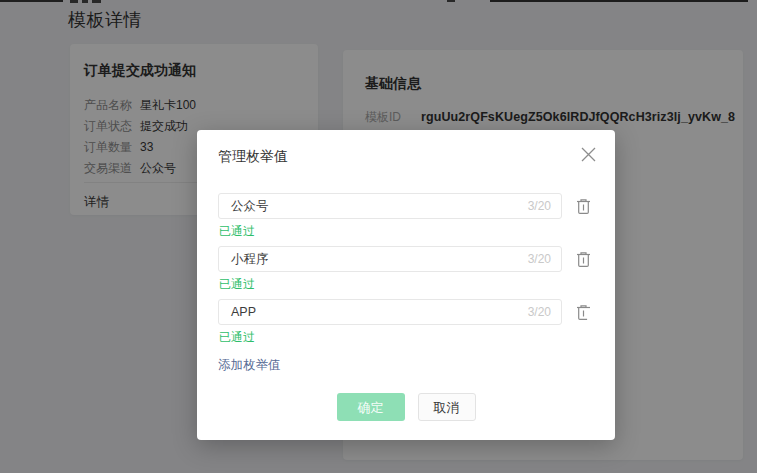 This screenshot has width=757, height=473. I want to click on close-button, so click(588, 154).